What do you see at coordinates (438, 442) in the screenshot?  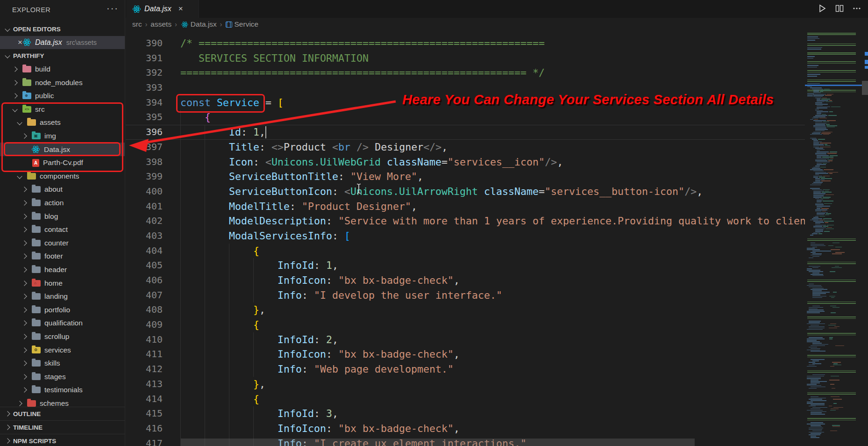 I see `horizontal-scrollbar-slider` at bounding box center [438, 442].